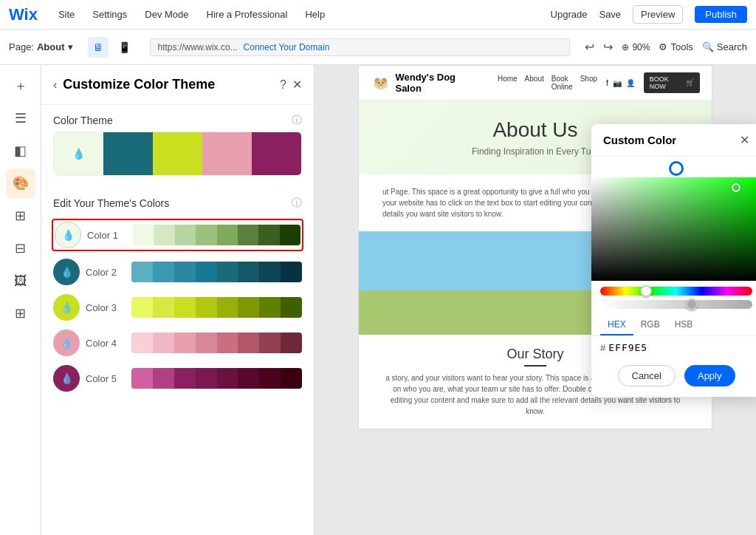 Image resolution: width=756 pixels, height=535 pixels. What do you see at coordinates (286, 47) in the screenshot?
I see `connect-domain-link: Connect Your Domain` at bounding box center [286, 47].